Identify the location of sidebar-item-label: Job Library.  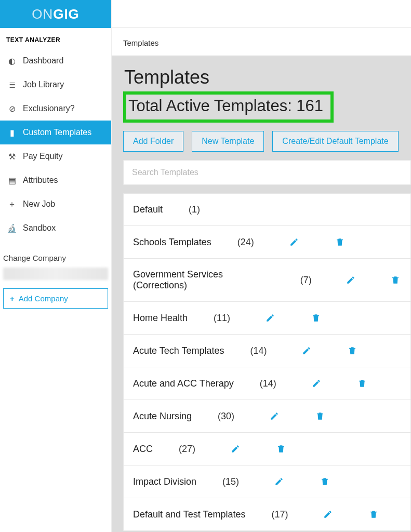
(44, 85).